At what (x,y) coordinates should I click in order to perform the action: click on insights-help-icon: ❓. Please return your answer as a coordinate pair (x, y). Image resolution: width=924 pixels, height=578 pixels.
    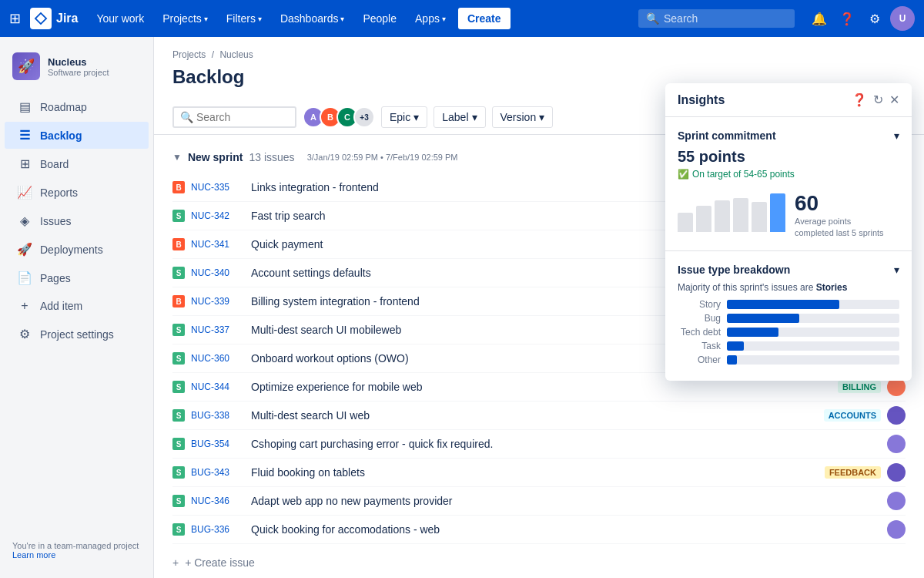
    Looking at the image, I should click on (859, 100).